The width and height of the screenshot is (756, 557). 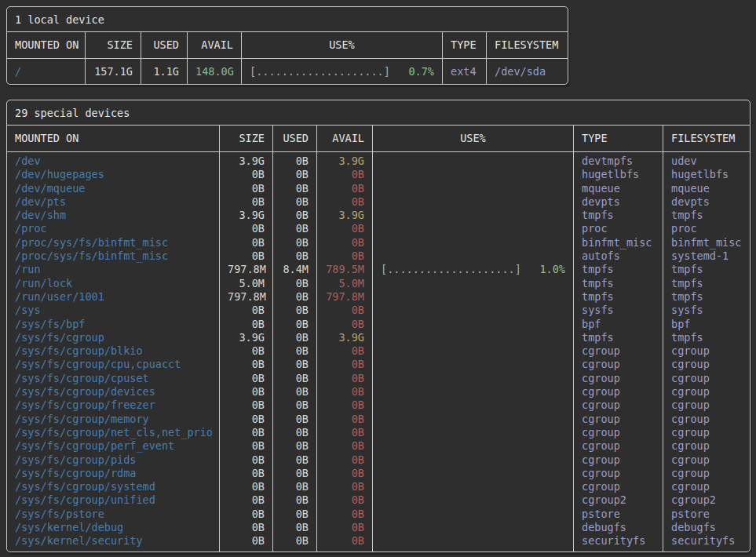 I want to click on mounted-on-cell: /sys/fs/cgroup/rdma, so click(x=113, y=474).